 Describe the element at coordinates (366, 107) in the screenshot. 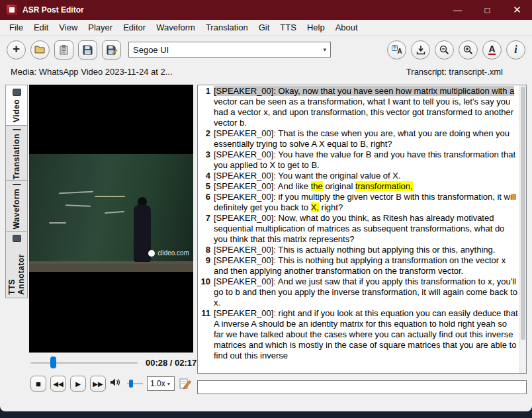

I see `transcript-line-text: [SPEAKER_00]: Okay, now that you have se…` at that location.